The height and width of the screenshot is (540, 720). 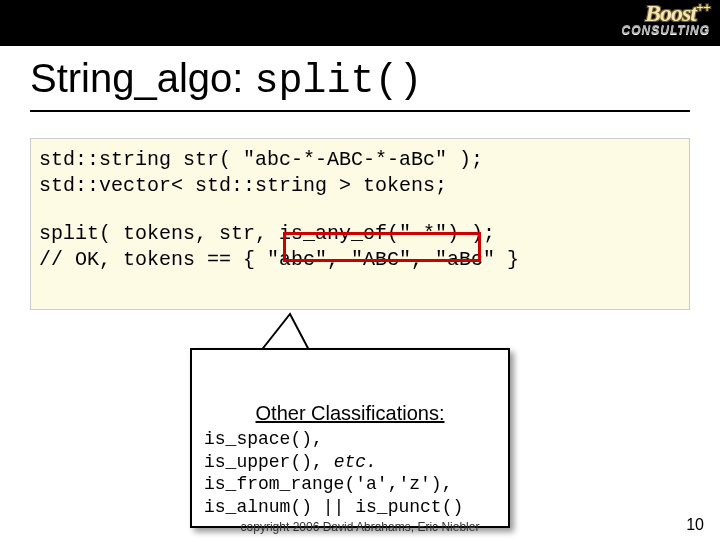 I want to click on code-line-4: // OK, tokens == { "abc", "ABC", "aBc" }, so click(x=279, y=260).